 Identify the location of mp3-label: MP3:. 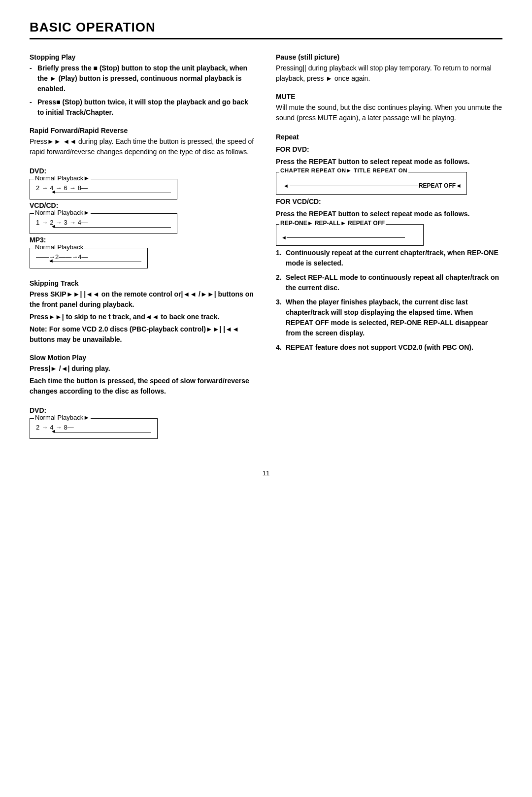
(143, 240).